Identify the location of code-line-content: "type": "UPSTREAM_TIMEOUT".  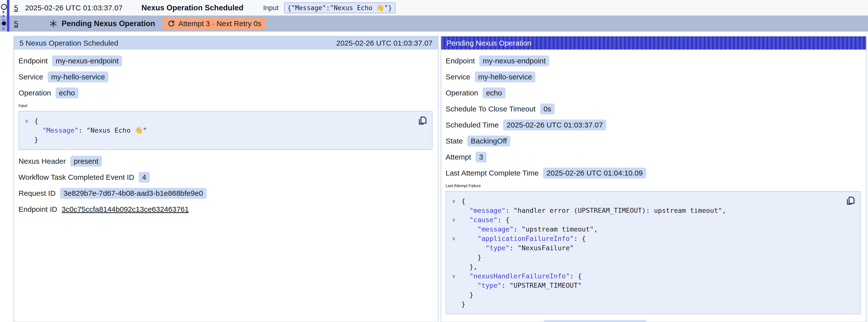
(522, 286).